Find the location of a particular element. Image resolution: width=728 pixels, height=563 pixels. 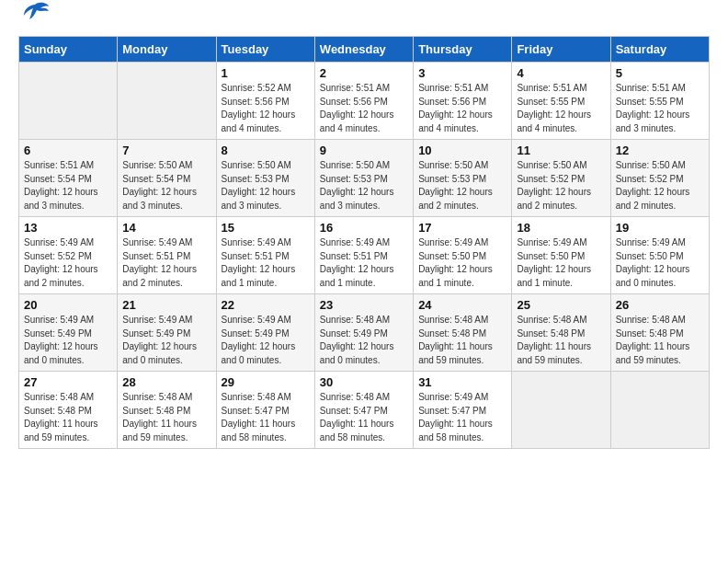

day-number: 31 is located at coordinates (462, 383).